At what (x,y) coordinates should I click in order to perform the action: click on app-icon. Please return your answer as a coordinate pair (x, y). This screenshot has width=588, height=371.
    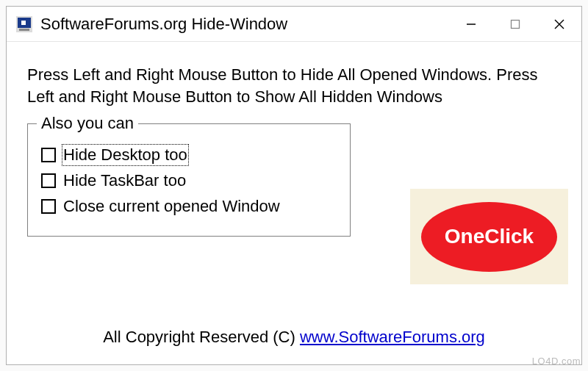
    Looking at the image, I should click on (24, 24).